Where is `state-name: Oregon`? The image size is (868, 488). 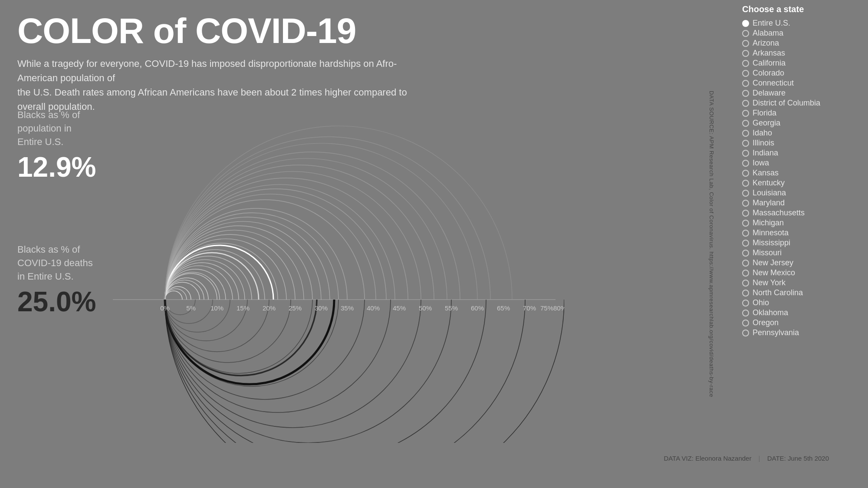 state-name: Oregon is located at coordinates (766, 323).